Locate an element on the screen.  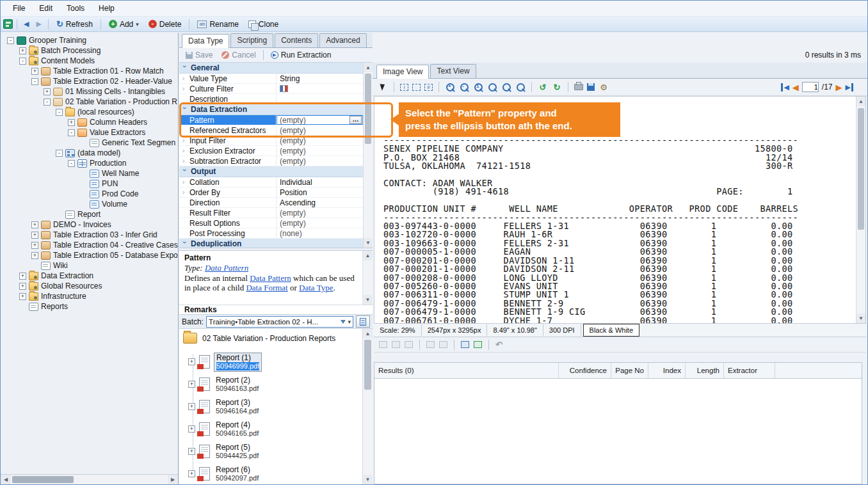
tree-item-prod-code: Prod Code is located at coordinates (90, 194).